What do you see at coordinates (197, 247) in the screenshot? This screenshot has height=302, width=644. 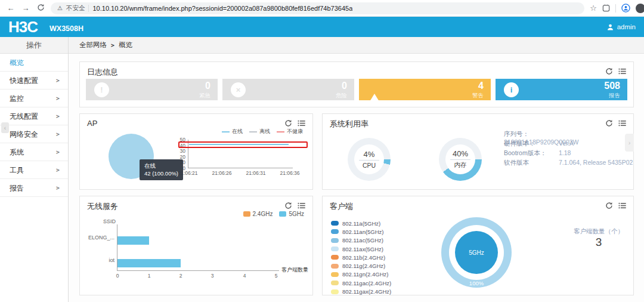 I see `ssid-bar-chart` at bounding box center [197, 247].